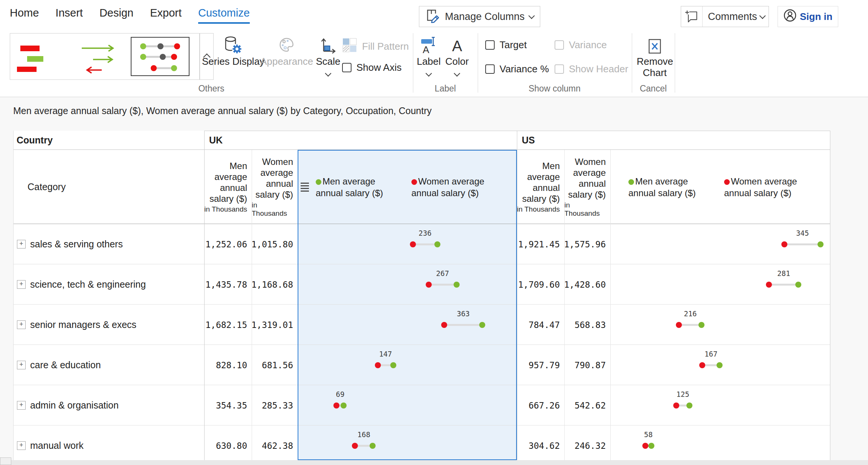  I want to click on us-men-value: 667.26, so click(541, 405).